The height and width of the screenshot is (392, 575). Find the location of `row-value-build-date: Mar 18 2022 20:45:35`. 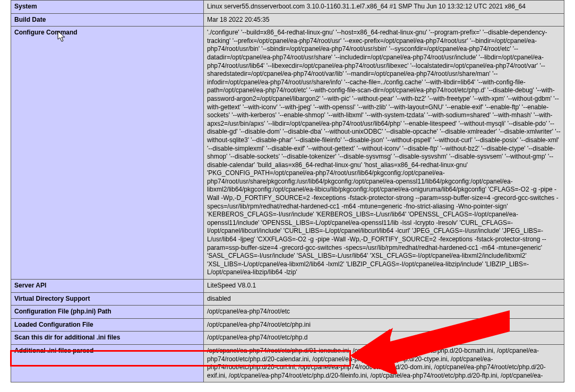

row-value-build-date: Mar 18 2022 20:45:35 is located at coordinates (384, 20).